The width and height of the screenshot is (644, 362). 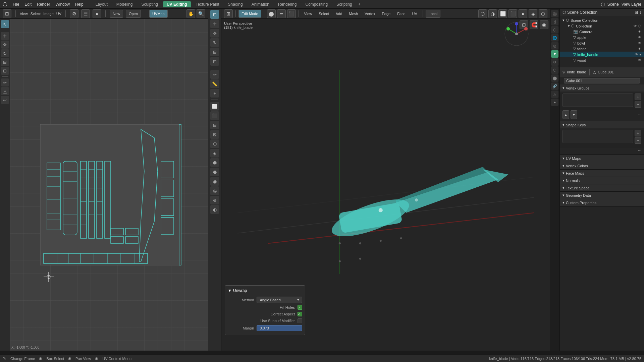 What do you see at coordinates (287, 4) in the screenshot?
I see `tab-rendering: Rendering` at bounding box center [287, 4].